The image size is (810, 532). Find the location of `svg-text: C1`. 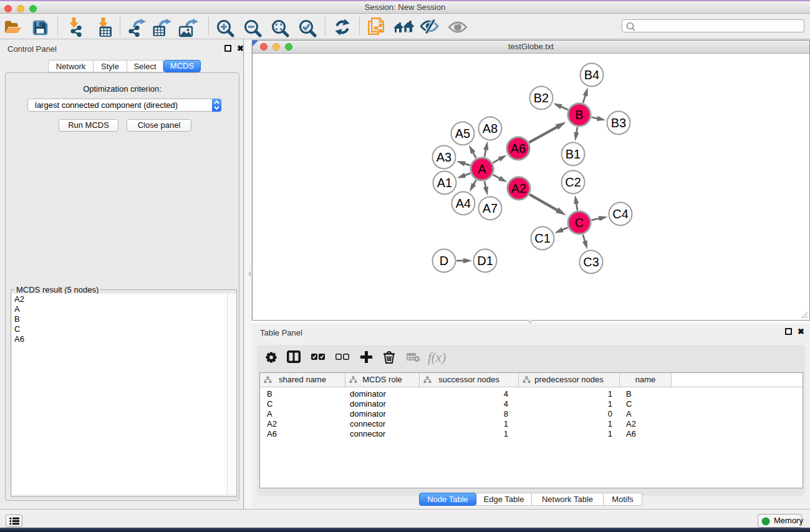

svg-text: C1 is located at coordinates (542, 238).